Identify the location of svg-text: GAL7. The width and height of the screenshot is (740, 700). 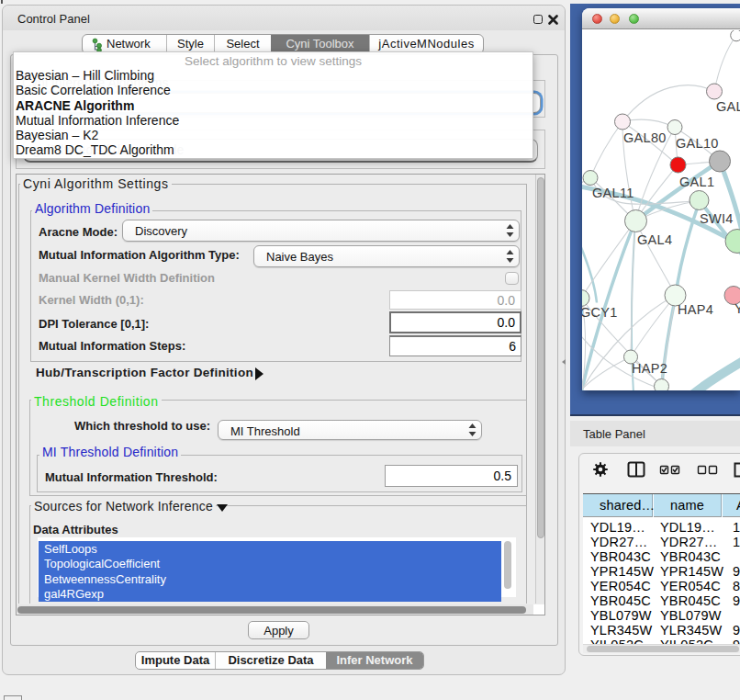
(728, 107).